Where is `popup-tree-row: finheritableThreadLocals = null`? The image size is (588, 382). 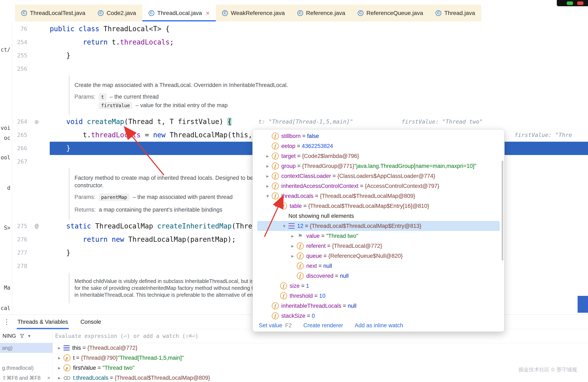 popup-tree-row: finheritableThreadLocals = null is located at coordinates (378, 306).